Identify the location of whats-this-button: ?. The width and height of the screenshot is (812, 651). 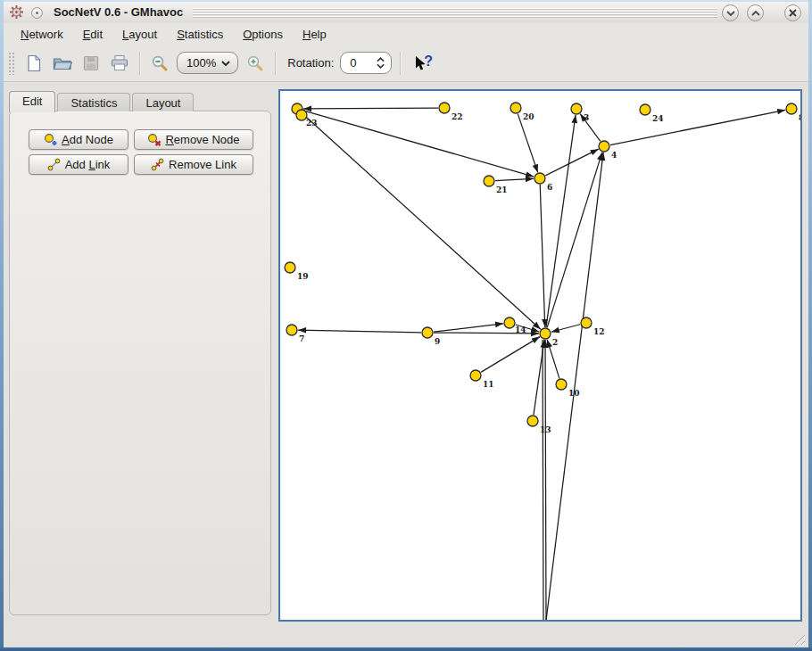
(423, 63).